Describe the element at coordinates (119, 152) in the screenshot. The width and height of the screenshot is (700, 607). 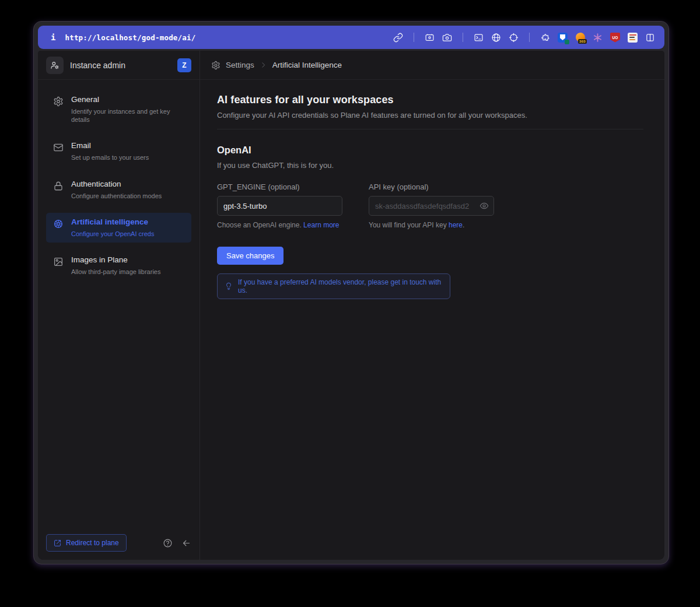
I see `sidebar-item-email: Email Set up emails to your users` at that location.